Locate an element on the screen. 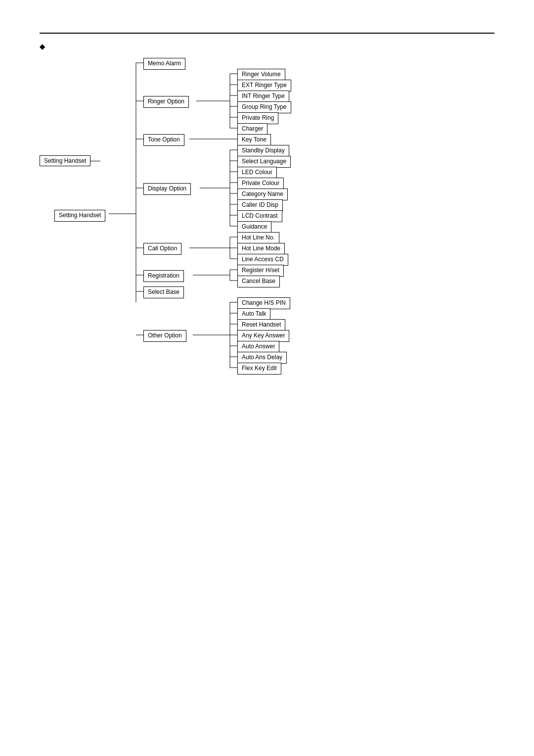 This screenshot has height=756, width=534. l3-box-3-0: Standby Display is located at coordinates (263, 151).